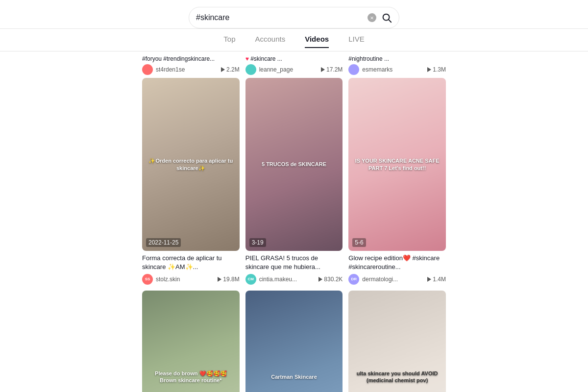 This screenshot has height=392, width=588. What do you see at coordinates (294, 18) in the screenshot?
I see `search-bar` at bounding box center [294, 18].